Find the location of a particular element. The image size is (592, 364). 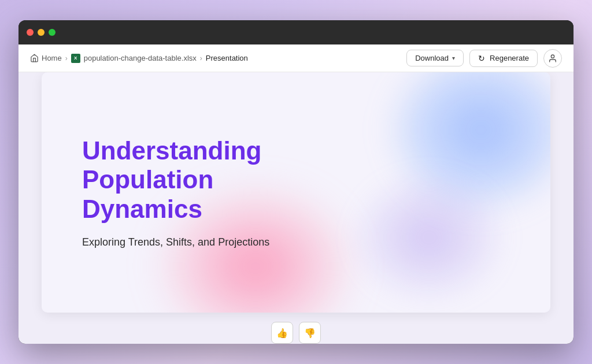

breadcrumb-sep-2: › is located at coordinates (201, 58).